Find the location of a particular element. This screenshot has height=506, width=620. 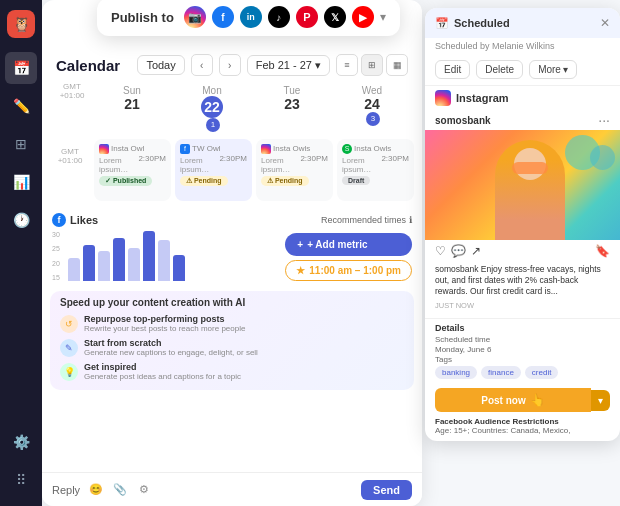

account-options: ··· is located at coordinates (604, 120).